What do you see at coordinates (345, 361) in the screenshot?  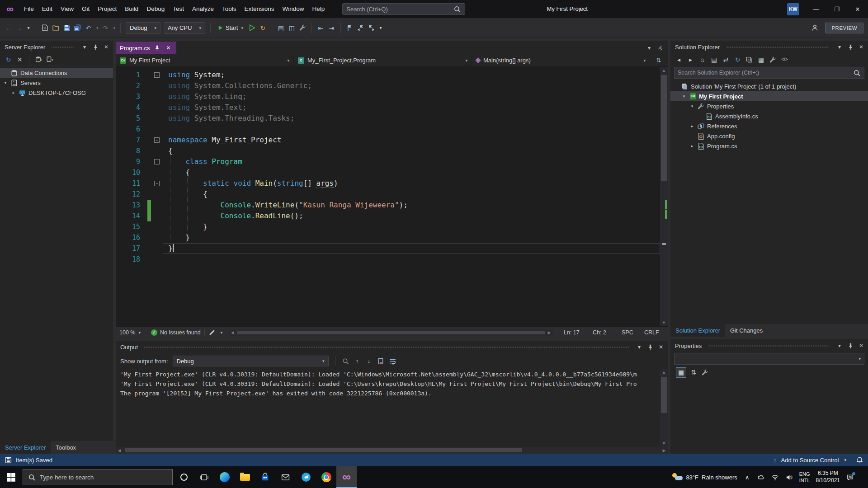 I see `find-message-icon` at bounding box center [345, 361].